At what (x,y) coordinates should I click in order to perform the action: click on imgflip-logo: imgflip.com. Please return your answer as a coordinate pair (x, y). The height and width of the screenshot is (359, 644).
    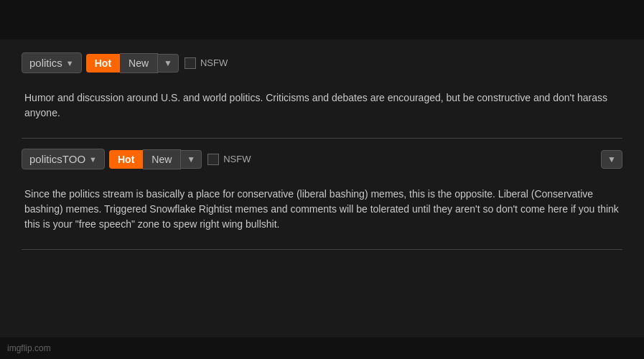
    Looking at the image, I should click on (29, 348).